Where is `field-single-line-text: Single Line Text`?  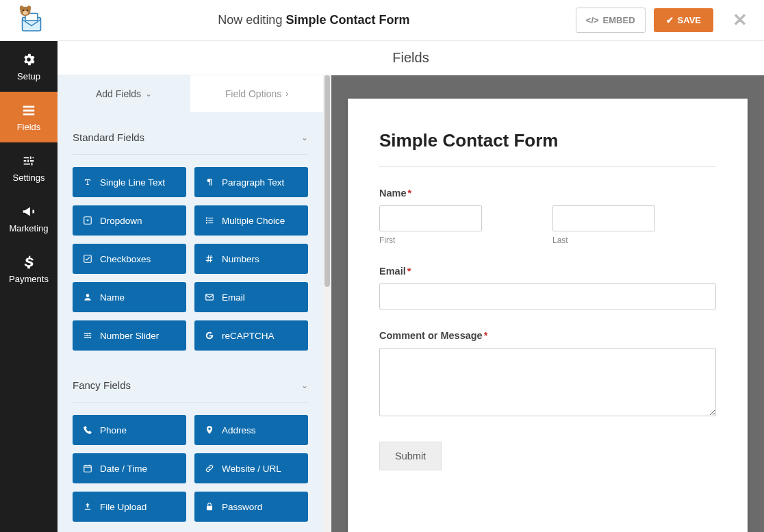
field-single-line-text: Single Line Text is located at coordinates (129, 182).